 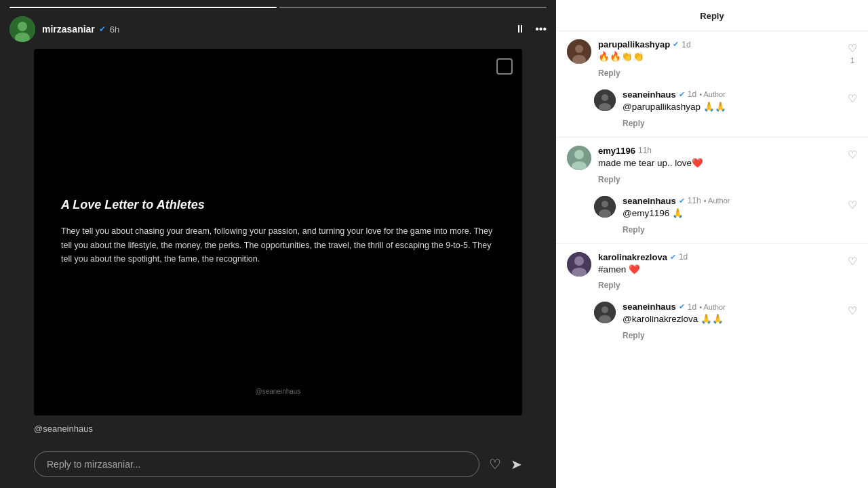 I want to click on comment-reply-item: seaneinhaus ✔ 1d • Author @parupallikash…, so click(x=712, y=109).